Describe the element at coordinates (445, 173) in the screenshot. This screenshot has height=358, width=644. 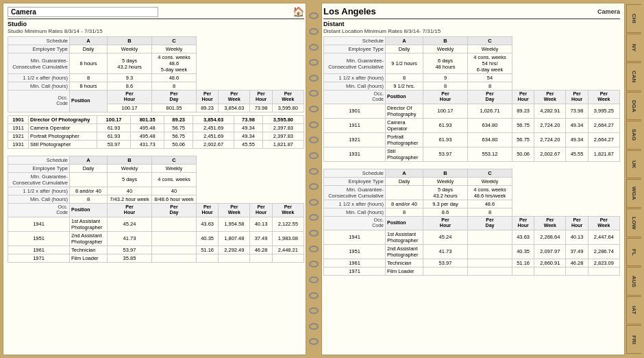
I see `r2-col-b: B` at that location.